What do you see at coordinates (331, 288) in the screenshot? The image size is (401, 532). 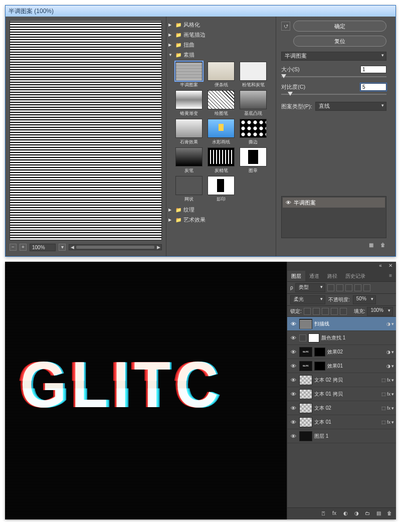 I see `filter-pixel-icon` at bounding box center [331, 288].